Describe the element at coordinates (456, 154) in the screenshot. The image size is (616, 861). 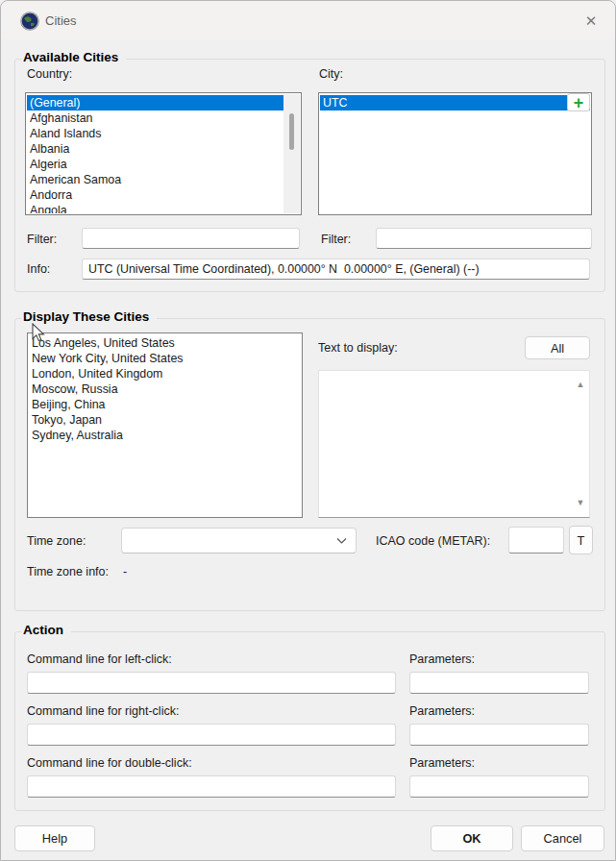
I see `city-list: UTC` at that location.